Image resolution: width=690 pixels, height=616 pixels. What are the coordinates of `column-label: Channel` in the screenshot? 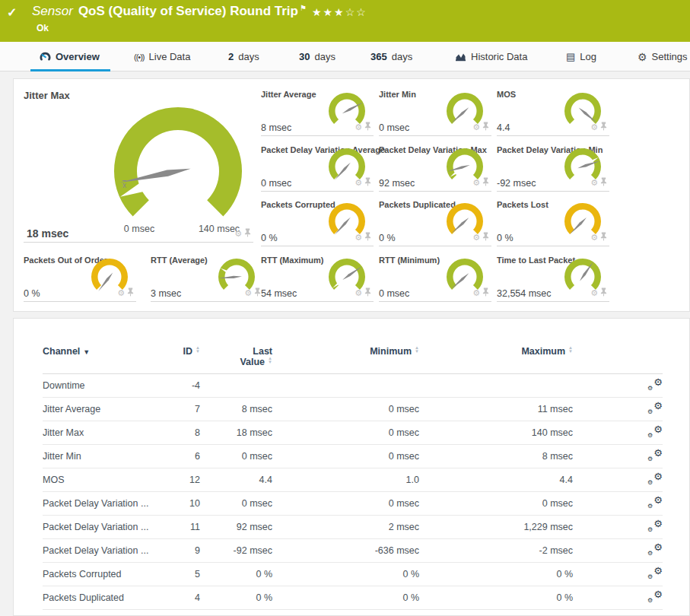 It's located at (61, 351).